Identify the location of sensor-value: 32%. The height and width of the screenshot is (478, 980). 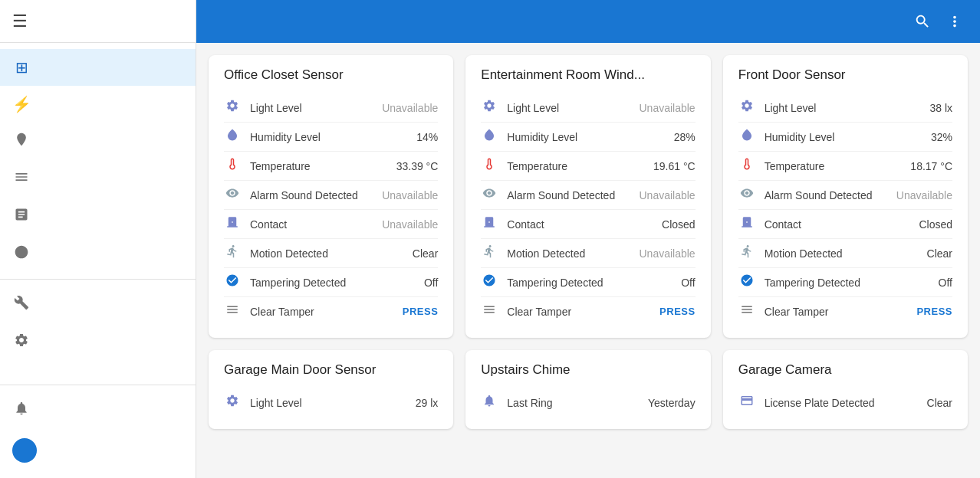
(942, 137).